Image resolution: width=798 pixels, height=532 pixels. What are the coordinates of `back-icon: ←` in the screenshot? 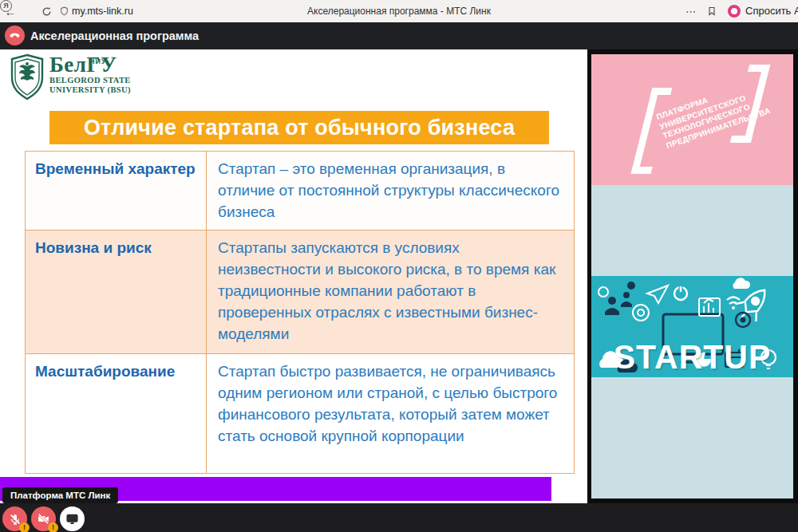 It's located at (10, 11).